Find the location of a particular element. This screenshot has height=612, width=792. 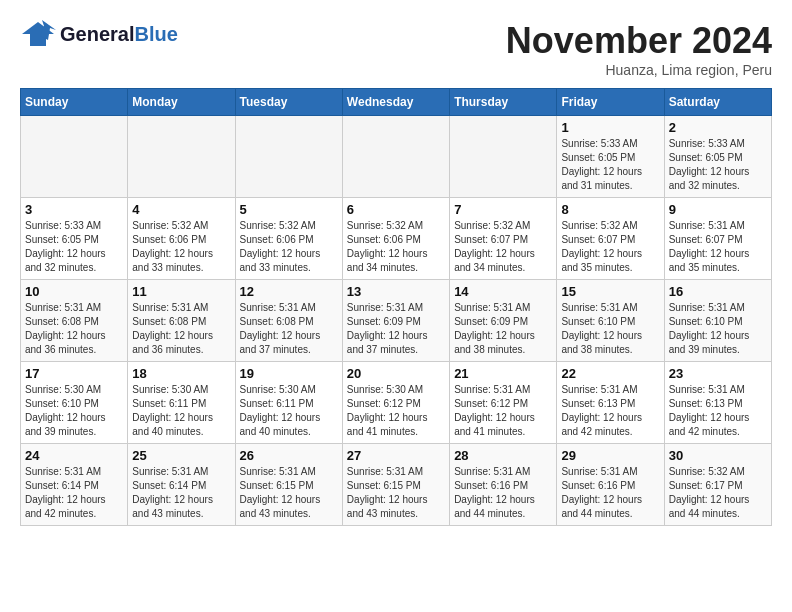

calendar-cell: 18Sunrise: 5:30 AM Sunset: 6:11 PM Dayli… is located at coordinates (182, 403).